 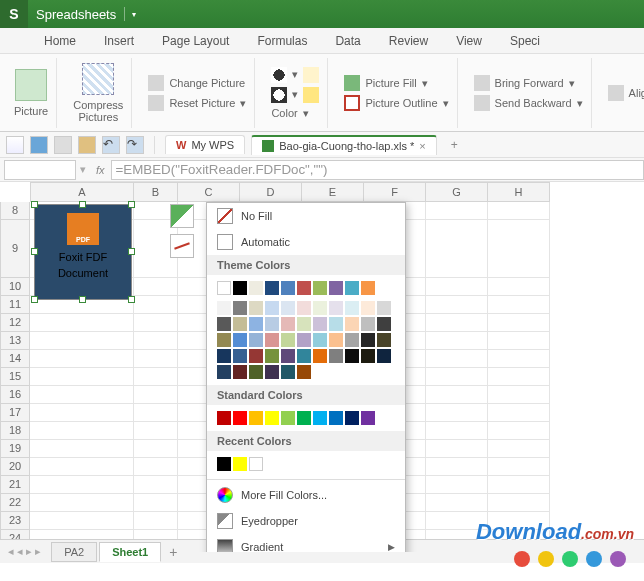 What do you see at coordinates (15, 249) in the screenshot?
I see `row-header: 9` at bounding box center [15, 249].